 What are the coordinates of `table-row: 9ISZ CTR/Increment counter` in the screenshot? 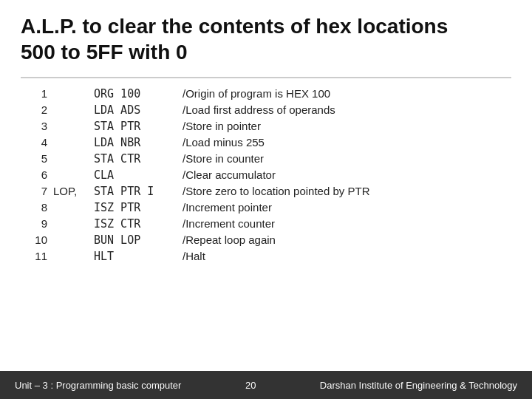 It's located at (266, 224).